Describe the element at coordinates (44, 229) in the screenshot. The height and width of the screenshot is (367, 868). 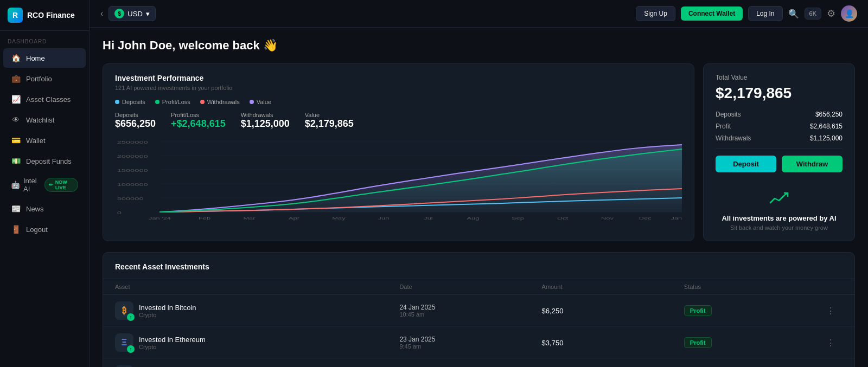
I see `sidebar-item-logout: 🚪 Logout` at that location.